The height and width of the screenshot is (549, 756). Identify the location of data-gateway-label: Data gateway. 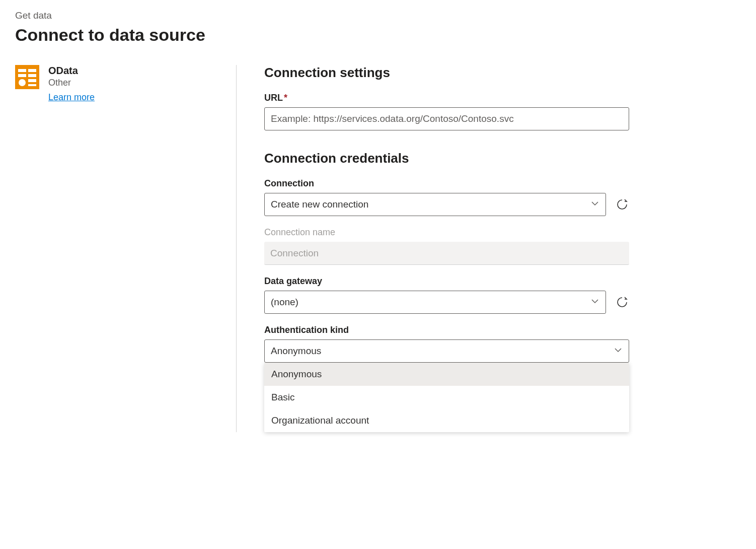
(447, 281).